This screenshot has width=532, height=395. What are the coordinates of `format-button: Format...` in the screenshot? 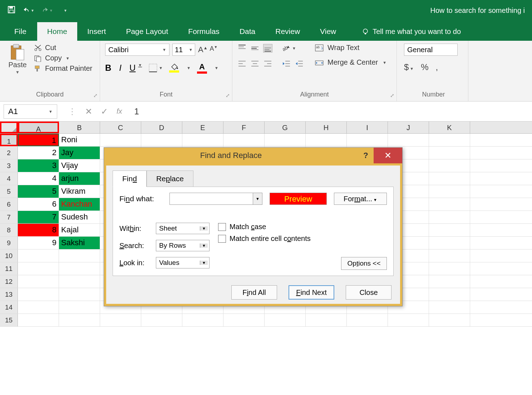 It's located at (360, 199).